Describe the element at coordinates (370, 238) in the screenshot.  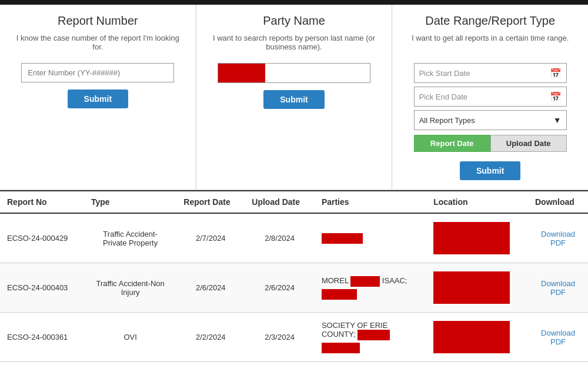
I see `cell-parties` at that location.